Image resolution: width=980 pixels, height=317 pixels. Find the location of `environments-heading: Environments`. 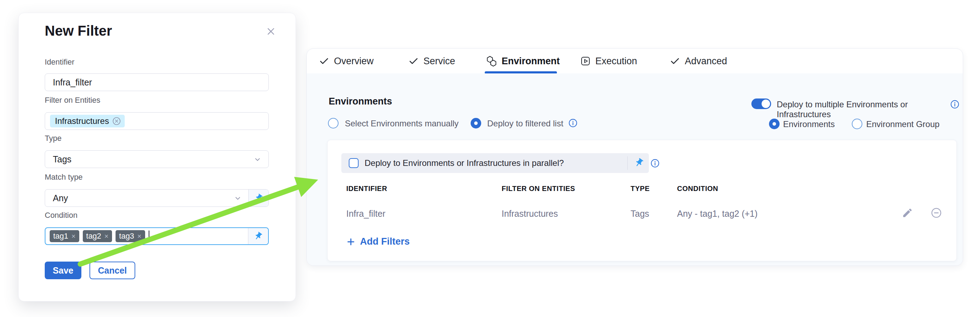

environments-heading: Environments is located at coordinates (361, 101).